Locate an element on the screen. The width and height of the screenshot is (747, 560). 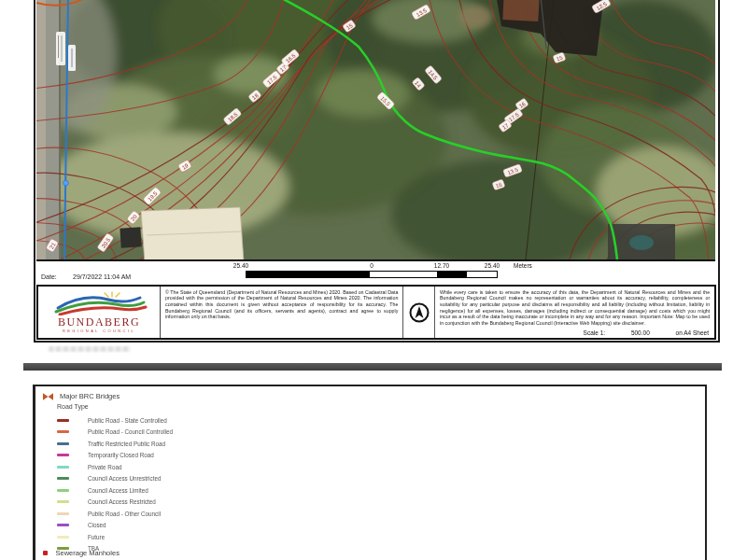
road-type-label: Future is located at coordinates (96, 538).